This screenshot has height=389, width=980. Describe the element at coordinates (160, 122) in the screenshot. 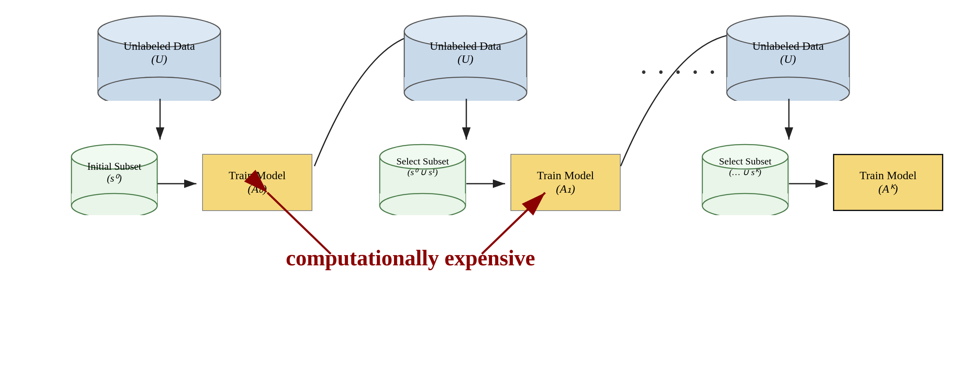

I see `arrow-ud1-to-subset1` at that location.